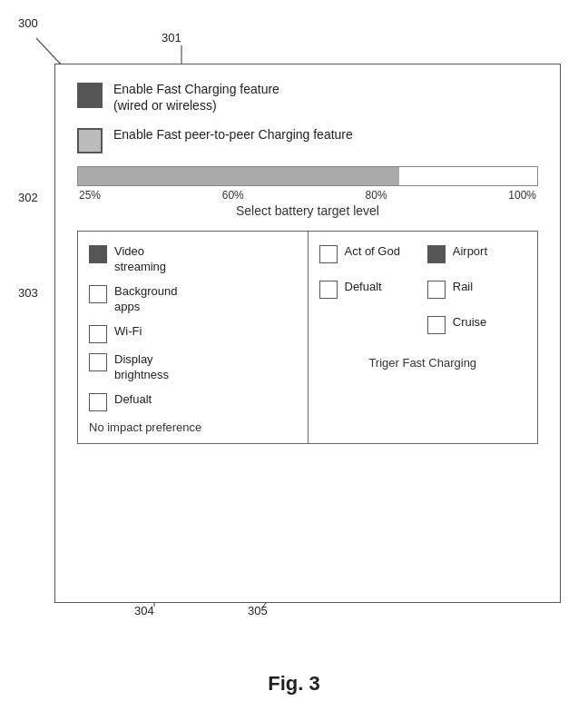 This screenshot has width=588, height=721. What do you see at coordinates (436, 325) in the screenshot?
I see `cruise-checkbox` at bounding box center [436, 325].